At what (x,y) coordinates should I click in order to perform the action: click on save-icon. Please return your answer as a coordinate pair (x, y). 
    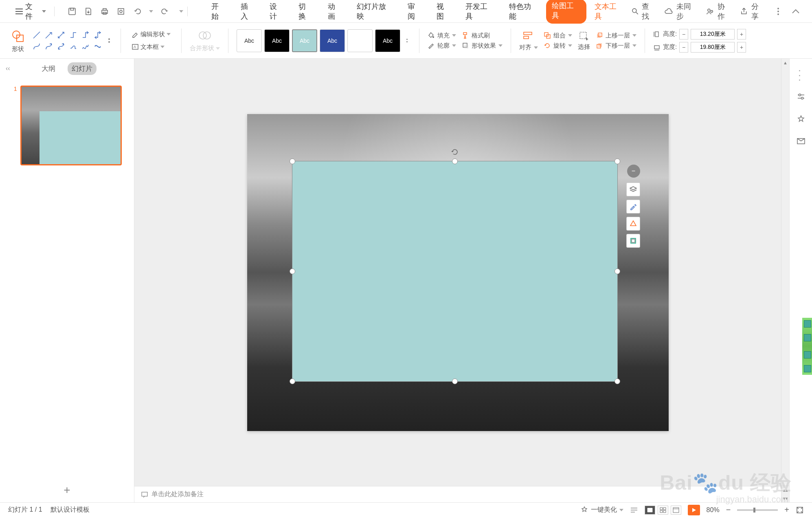
    Looking at the image, I should click on (72, 11).